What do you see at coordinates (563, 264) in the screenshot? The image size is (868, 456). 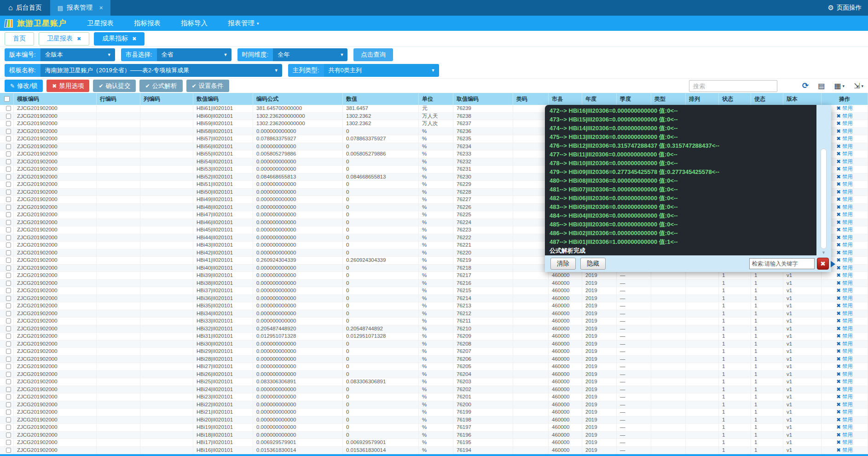 I see `console-clear-button: 清除` at bounding box center [563, 264].